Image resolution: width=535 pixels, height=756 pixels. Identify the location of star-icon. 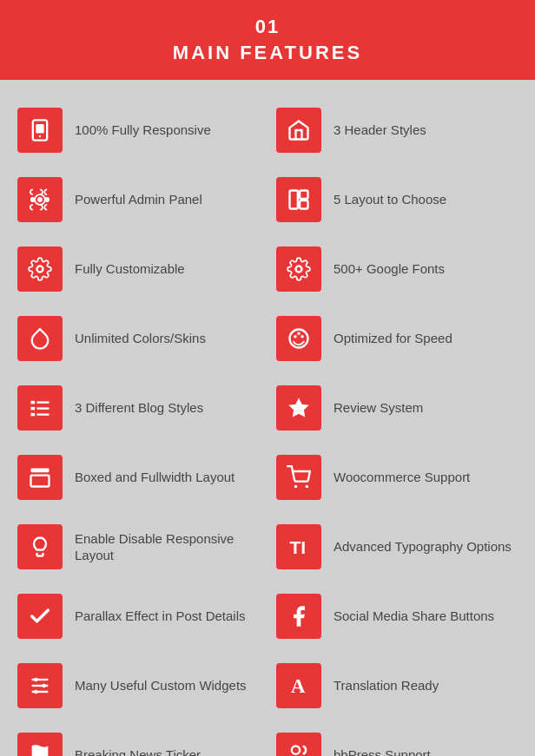
(299, 408).